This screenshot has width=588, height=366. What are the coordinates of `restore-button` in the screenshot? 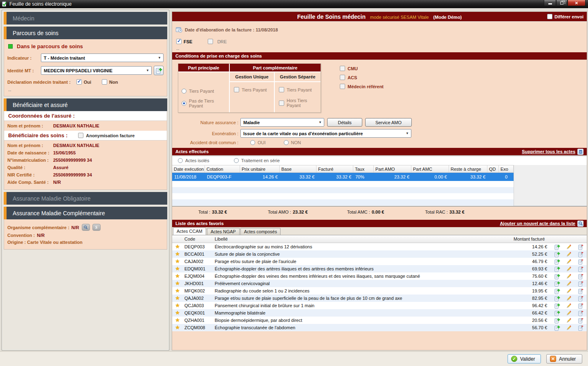 It's located at (562, 3).